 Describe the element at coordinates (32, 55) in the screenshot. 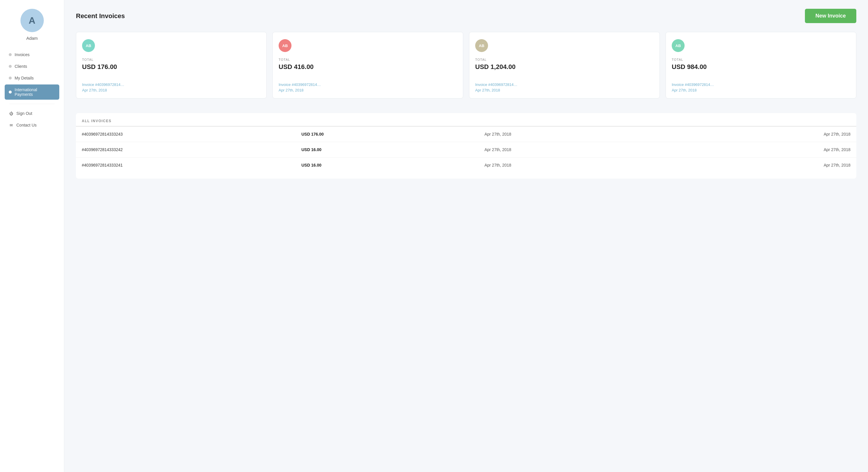

I see `sidebar-item-invoices: Invoices` at that location.